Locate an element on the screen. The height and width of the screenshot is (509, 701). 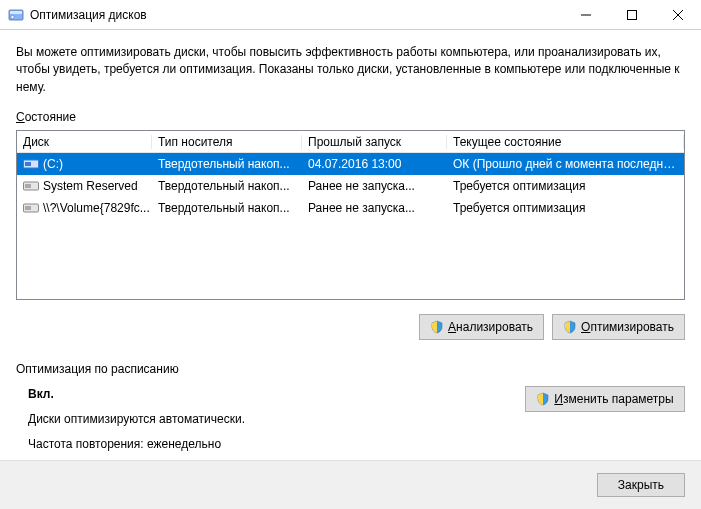
schedule-section-label: Оптимизация по расписанию is located at coordinates (350, 369).